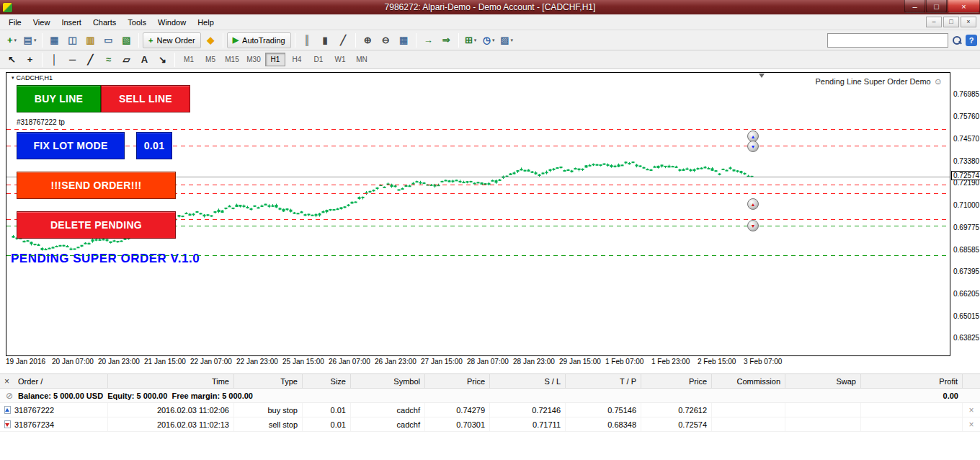 Image resolution: width=980 pixels, height=460 pixels. What do you see at coordinates (888, 40) in the screenshot?
I see `search-input` at bounding box center [888, 40].